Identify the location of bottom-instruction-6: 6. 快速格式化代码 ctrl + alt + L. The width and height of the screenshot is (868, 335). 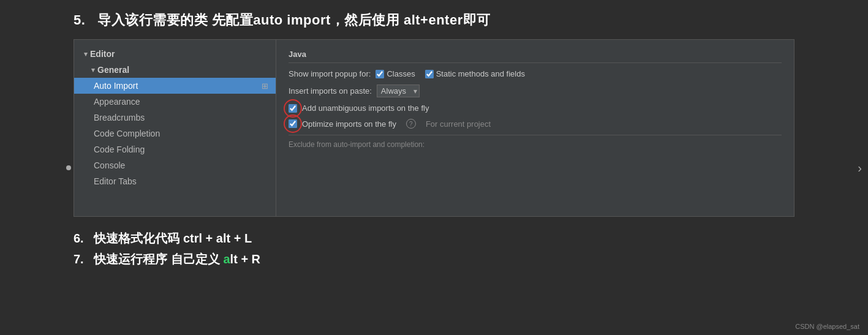
(434, 238).